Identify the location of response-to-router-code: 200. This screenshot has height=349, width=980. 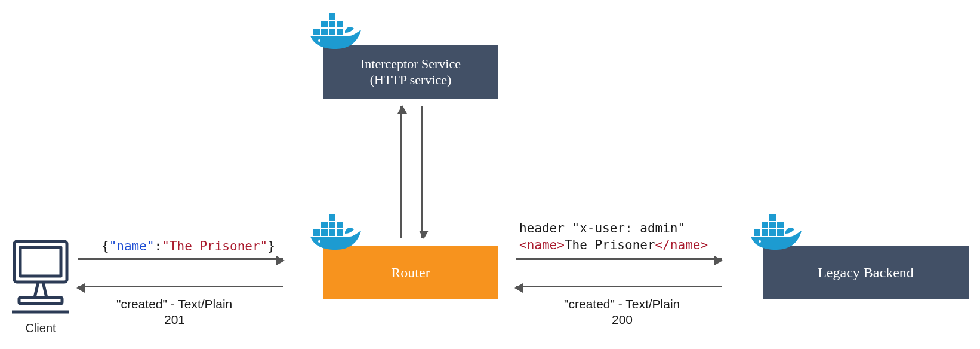
(622, 320).